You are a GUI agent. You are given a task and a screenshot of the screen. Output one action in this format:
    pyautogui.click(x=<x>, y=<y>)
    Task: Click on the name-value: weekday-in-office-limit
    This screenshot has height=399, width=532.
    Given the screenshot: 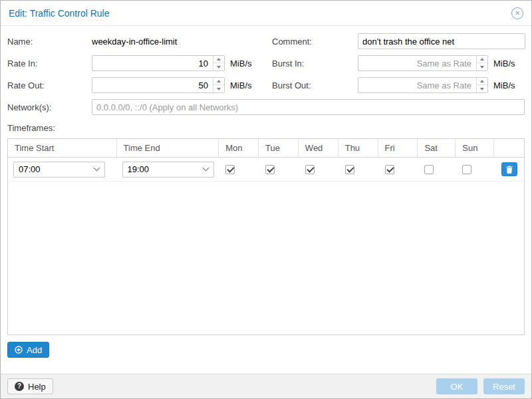 What is the action you would take?
    pyautogui.click(x=134, y=41)
    